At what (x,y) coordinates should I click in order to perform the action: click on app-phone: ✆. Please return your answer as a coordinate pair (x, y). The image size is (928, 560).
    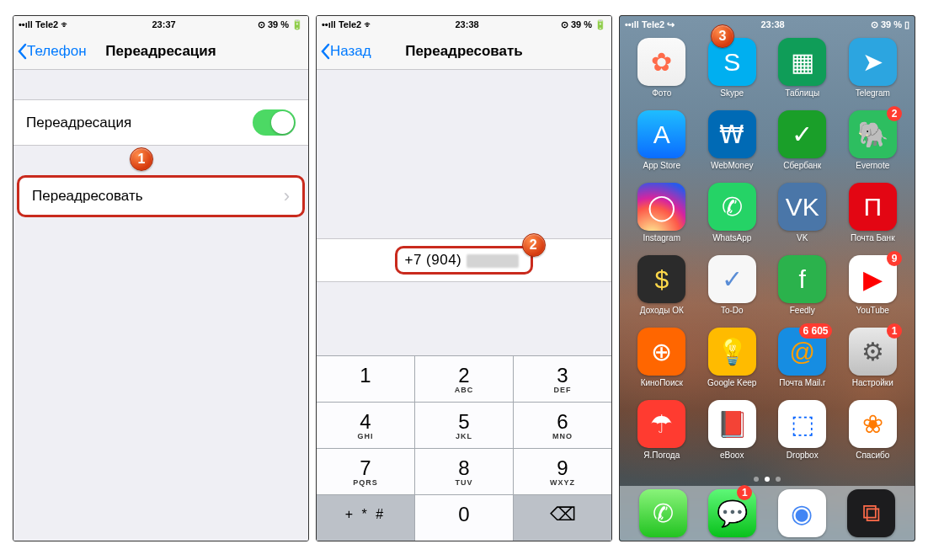
    Looking at the image, I should click on (664, 514).